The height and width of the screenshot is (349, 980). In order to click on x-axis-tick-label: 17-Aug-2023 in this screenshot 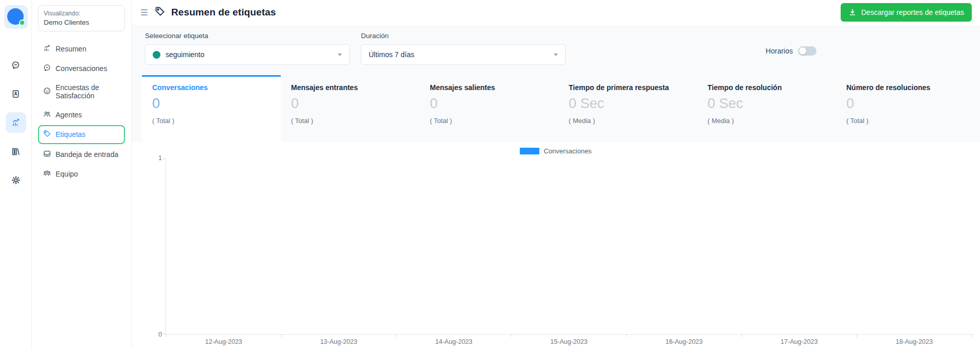, I will do `click(799, 342)`.